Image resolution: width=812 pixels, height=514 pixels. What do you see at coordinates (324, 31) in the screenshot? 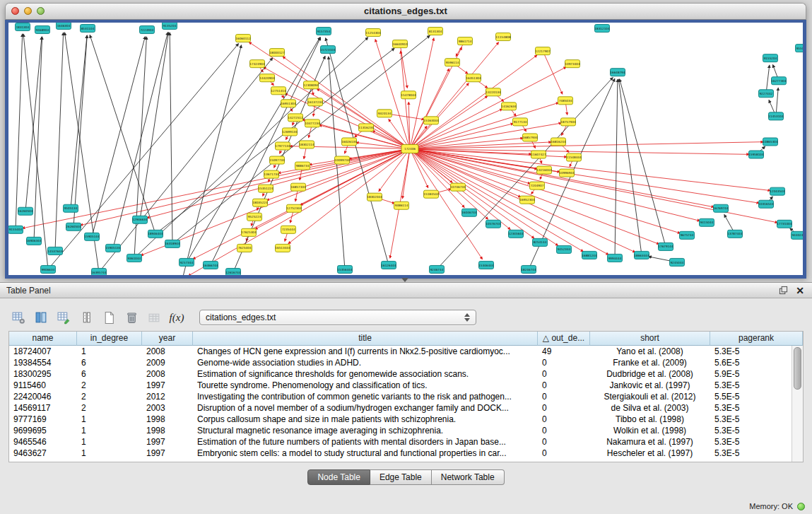
I see `graph-node: 9157354` at bounding box center [324, 31].